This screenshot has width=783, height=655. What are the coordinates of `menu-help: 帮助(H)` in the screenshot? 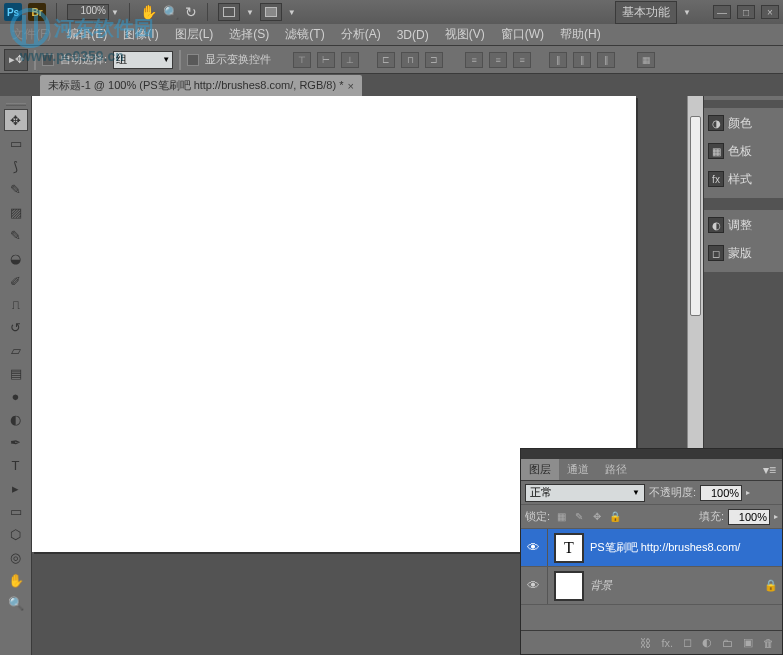 It's located at (580, 34).